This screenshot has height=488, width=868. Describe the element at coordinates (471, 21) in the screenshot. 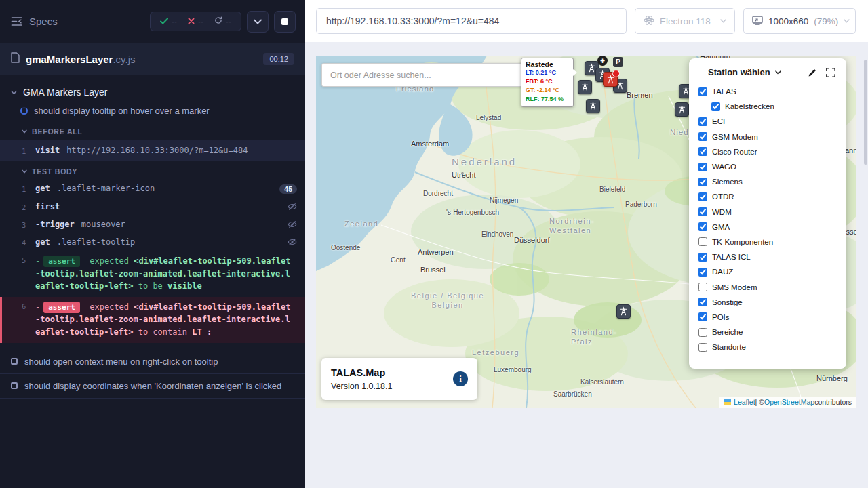

I see `url-bar: http://192.168.10.33:3000/?m=12&u=484` at that location.